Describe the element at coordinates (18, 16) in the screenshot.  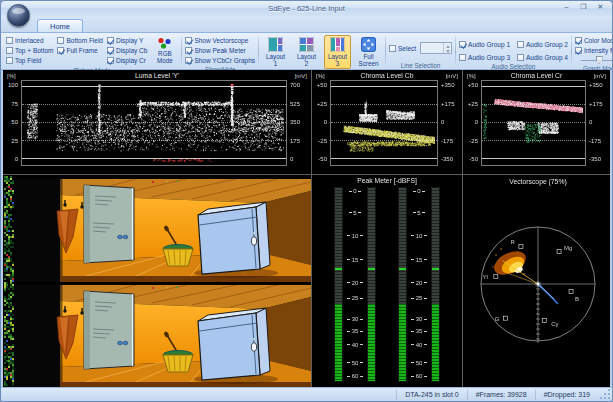
I see `application-menu-button` at that location.